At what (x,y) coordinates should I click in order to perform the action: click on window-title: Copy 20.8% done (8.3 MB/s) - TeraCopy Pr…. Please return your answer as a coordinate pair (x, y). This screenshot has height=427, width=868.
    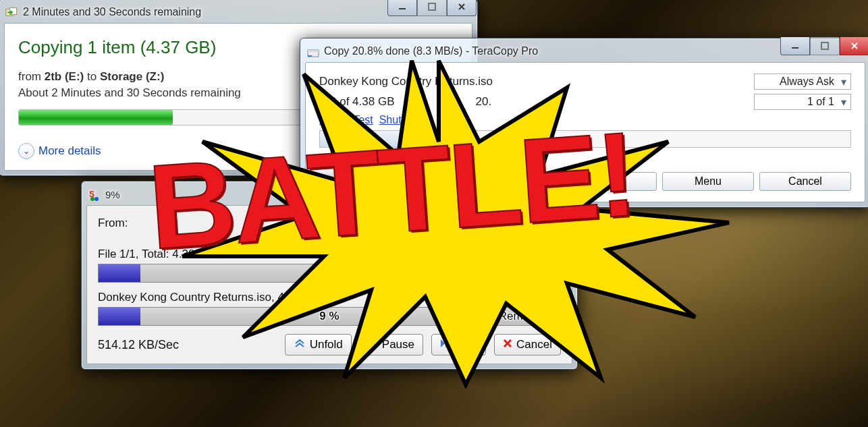
    Looking at the image, I should click on (431, 51).